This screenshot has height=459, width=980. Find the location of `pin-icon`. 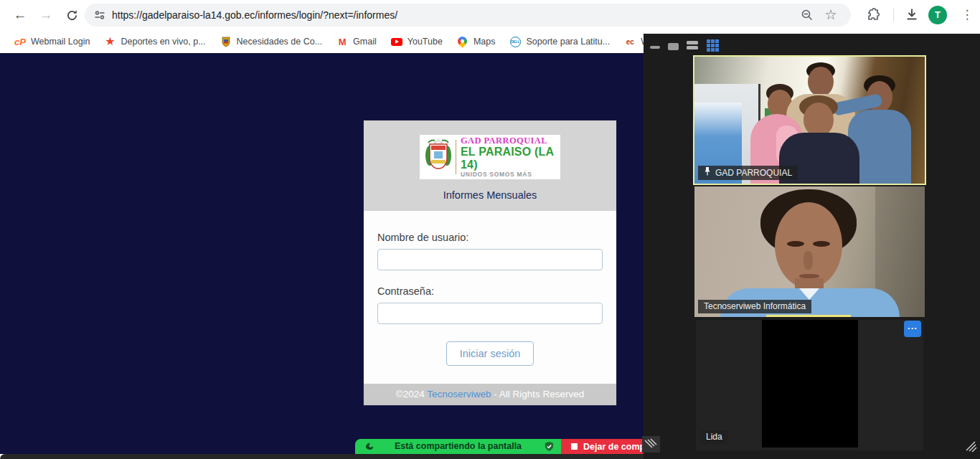

pin-icon is located at coordinates (707, 172).